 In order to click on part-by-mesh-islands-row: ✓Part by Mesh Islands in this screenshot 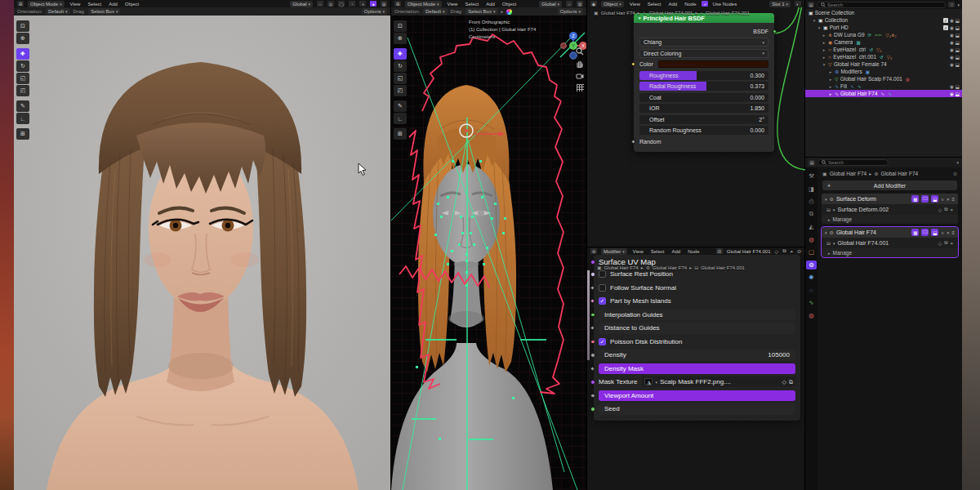, I will do `click(697, 301)`.